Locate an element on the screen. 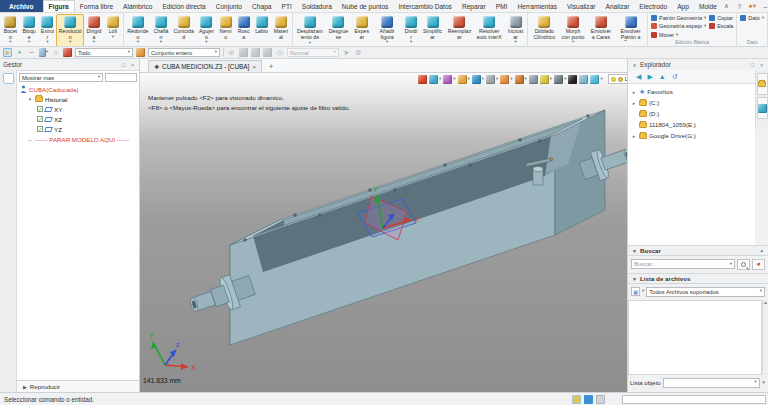  pin2-icon is located at coordinates (256, 52).